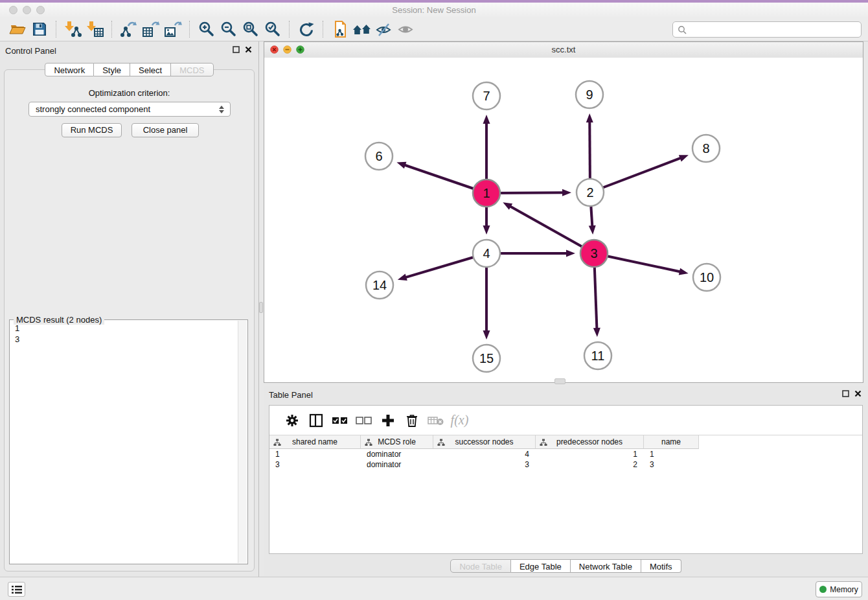  Describe the element at coordinates (606, 566) in the screenshot. I see `tab-network-table: Network Table` at that location.